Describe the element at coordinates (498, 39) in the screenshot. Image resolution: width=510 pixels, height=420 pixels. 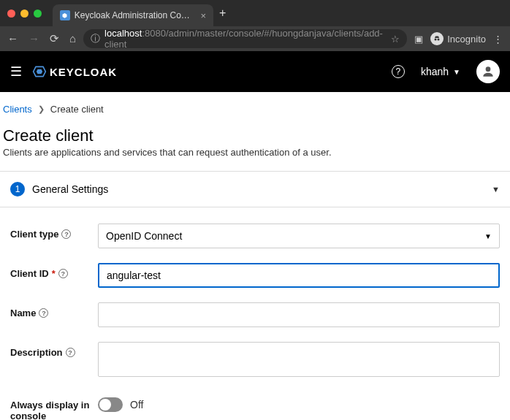
I see `browser-menu-icon: ⋮` at that location.